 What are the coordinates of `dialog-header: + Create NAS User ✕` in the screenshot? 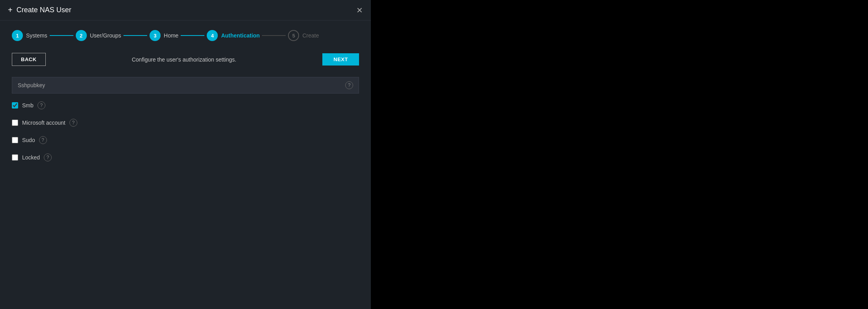 It's located at (185, 10).